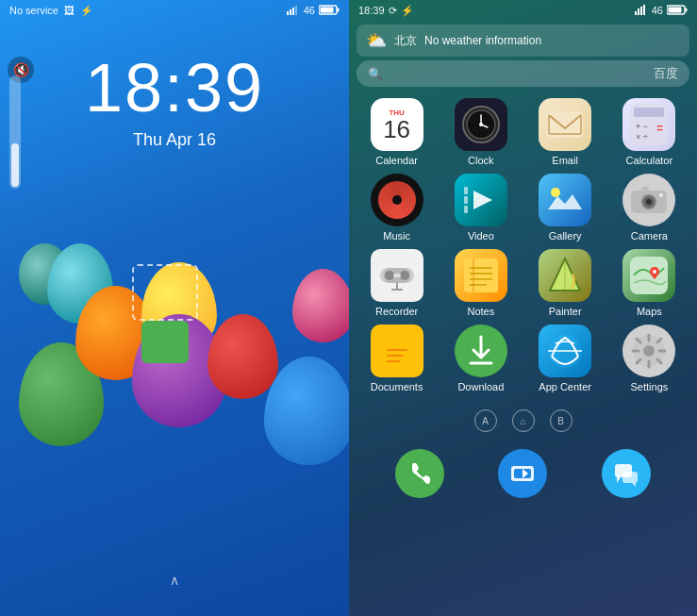 This screenshot has width=697, height=616. I want to click on settings-icon, so click(649, 351).